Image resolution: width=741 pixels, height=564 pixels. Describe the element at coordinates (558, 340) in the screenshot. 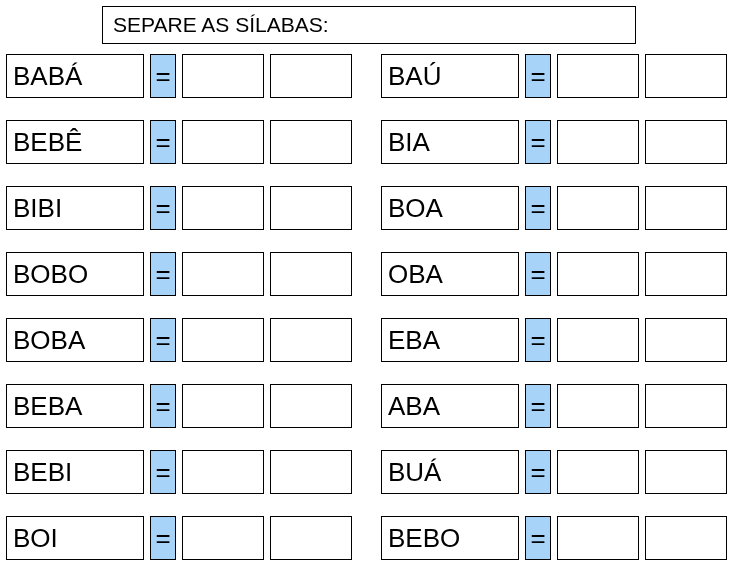

I see `worksheet-row: EBA=` at that location.